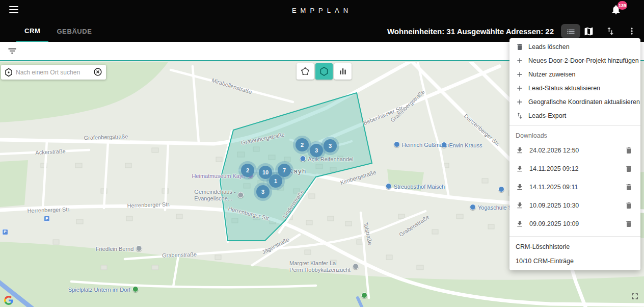 This screenshot has height=307, width=644. Describe the element at coordinates (547, 116) in the screenshot. I see `menu-item-label: Leads-Export` at that location.